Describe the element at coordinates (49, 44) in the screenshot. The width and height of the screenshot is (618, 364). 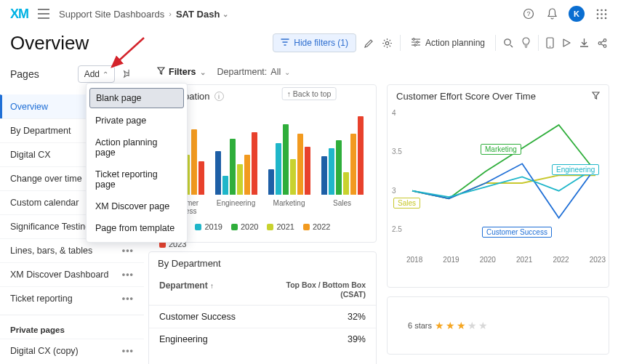
I see `page-title: Overview` at that location.